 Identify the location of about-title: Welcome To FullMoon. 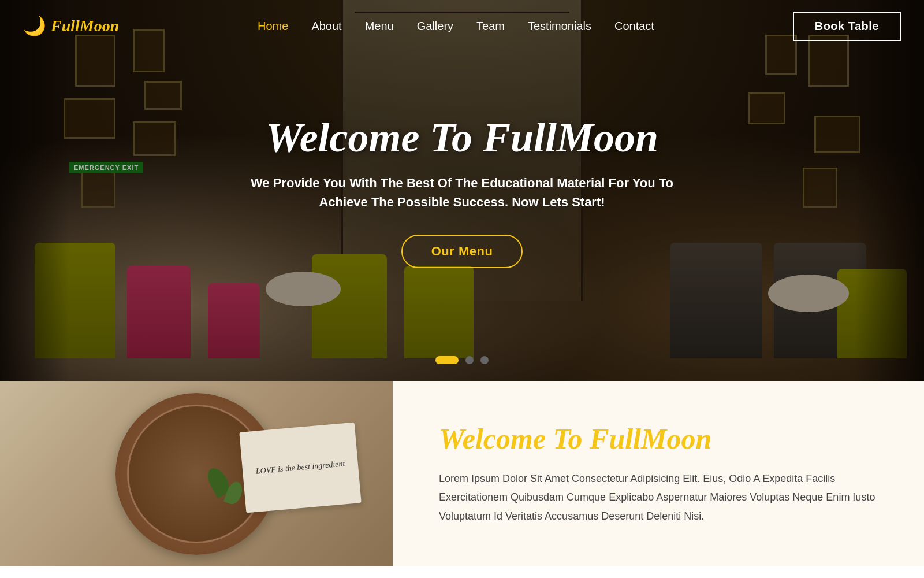
(658, 439).